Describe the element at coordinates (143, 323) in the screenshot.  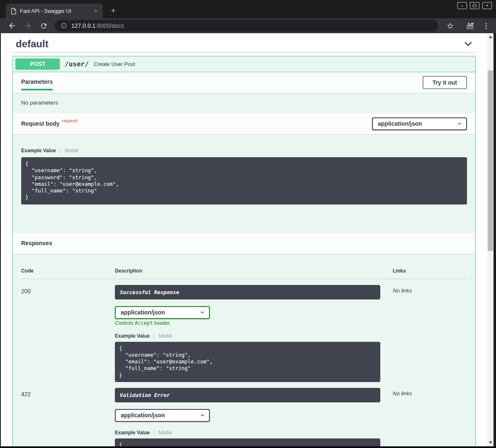
I see `accept-note-code: Accept` at that location.